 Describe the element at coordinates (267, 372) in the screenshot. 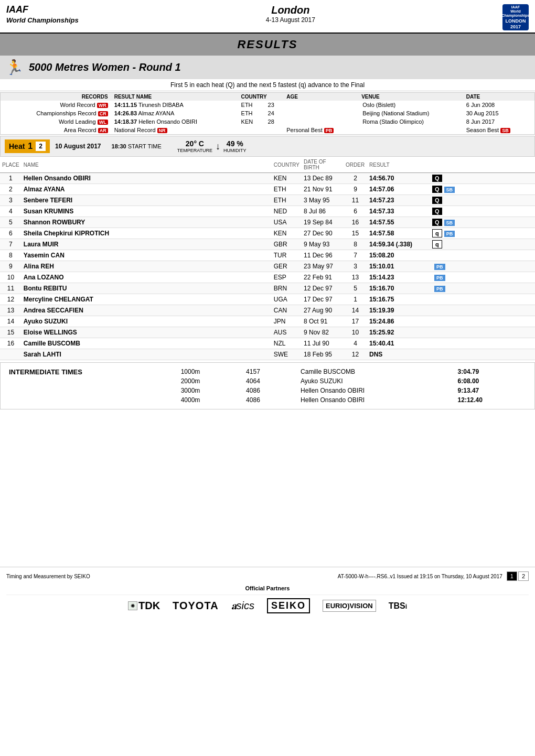

I see `int-bib: 4157` at that location.